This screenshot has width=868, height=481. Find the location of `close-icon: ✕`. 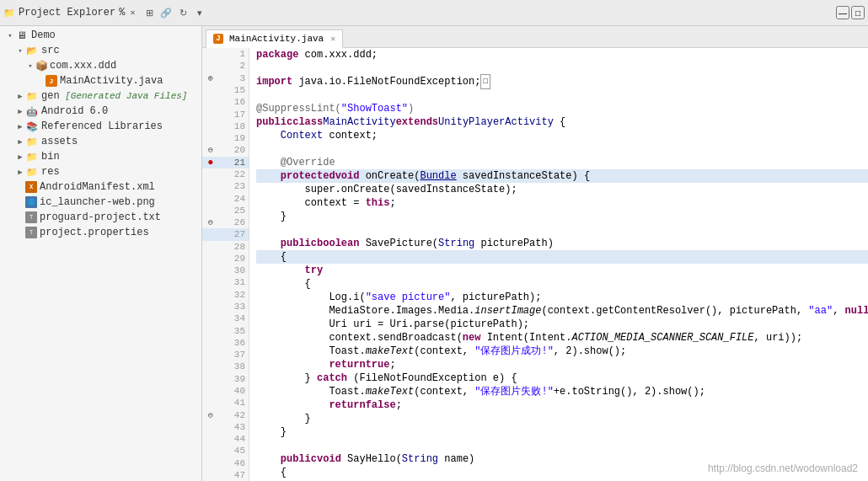

close-icon: ✕ is located at coordinates (132, 13).